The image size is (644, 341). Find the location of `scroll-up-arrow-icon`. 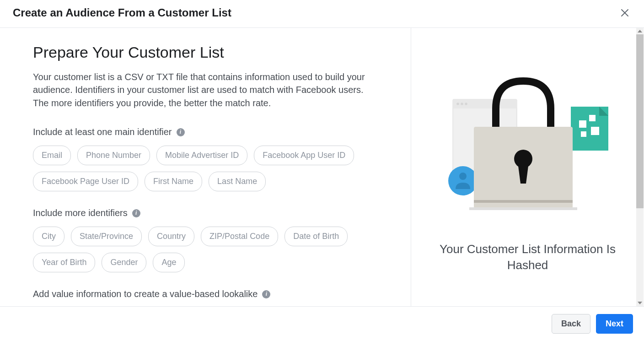

scroll-up-arrow-icon is located at coordinates (640, 31).